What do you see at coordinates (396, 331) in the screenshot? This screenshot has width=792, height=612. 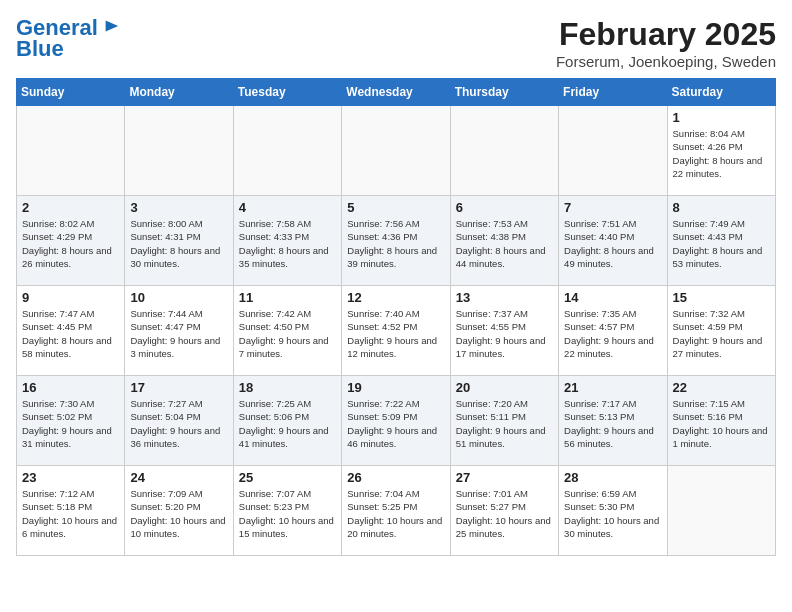 I see `calendar-cell: 12Sunrise: 7:40 AM Sunset: 4:52 PM Dayli…` at bounding box center [396, 331].